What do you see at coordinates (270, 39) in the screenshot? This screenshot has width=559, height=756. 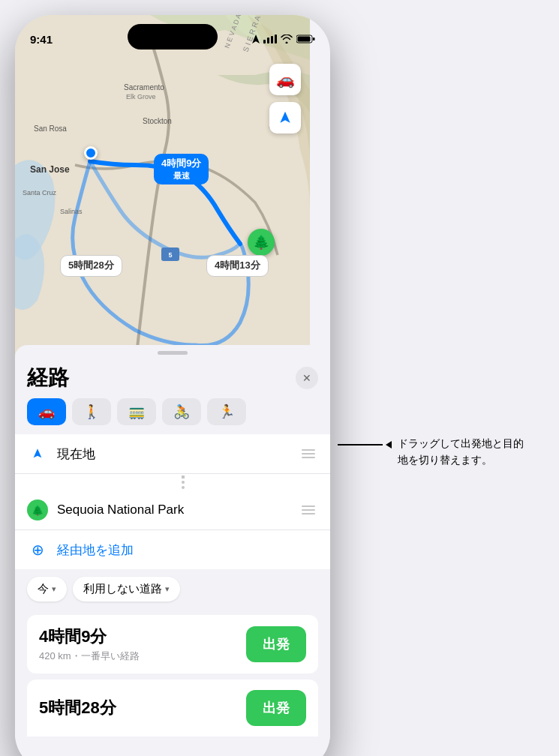 I see `signal-icon` at bounding box center [270, 39].